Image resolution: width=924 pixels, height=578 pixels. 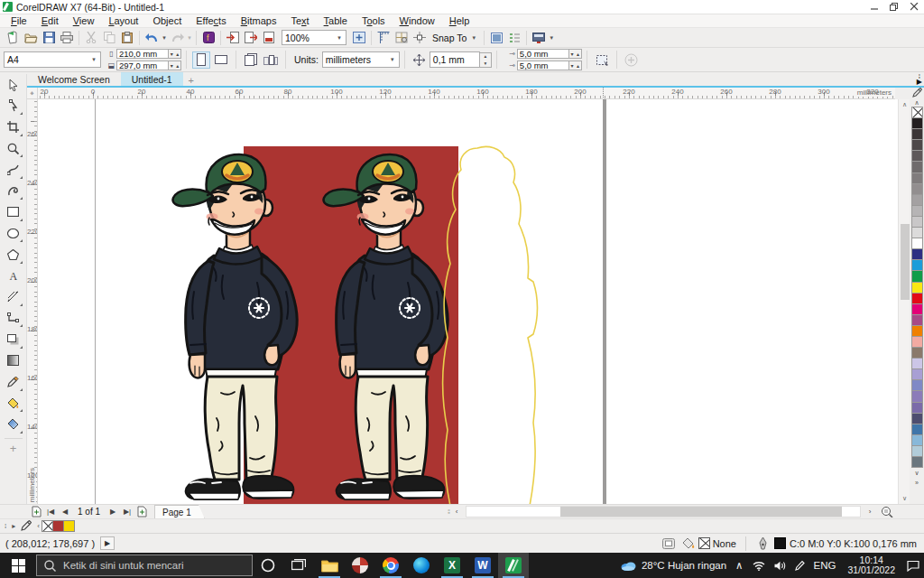 What do you see at coordinates (421, 565) in the screenshot?
I see `taskbar-edge-button` at bounding box center [421, 565].